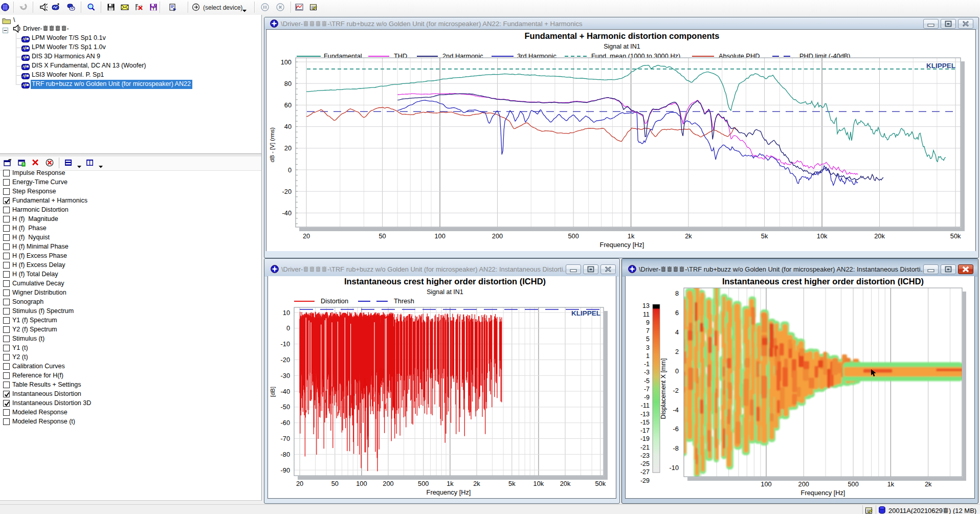 Image resolution: width=980 pixels, height=514 pixels. I want to click on svg-text: 80, so click(288, 84).